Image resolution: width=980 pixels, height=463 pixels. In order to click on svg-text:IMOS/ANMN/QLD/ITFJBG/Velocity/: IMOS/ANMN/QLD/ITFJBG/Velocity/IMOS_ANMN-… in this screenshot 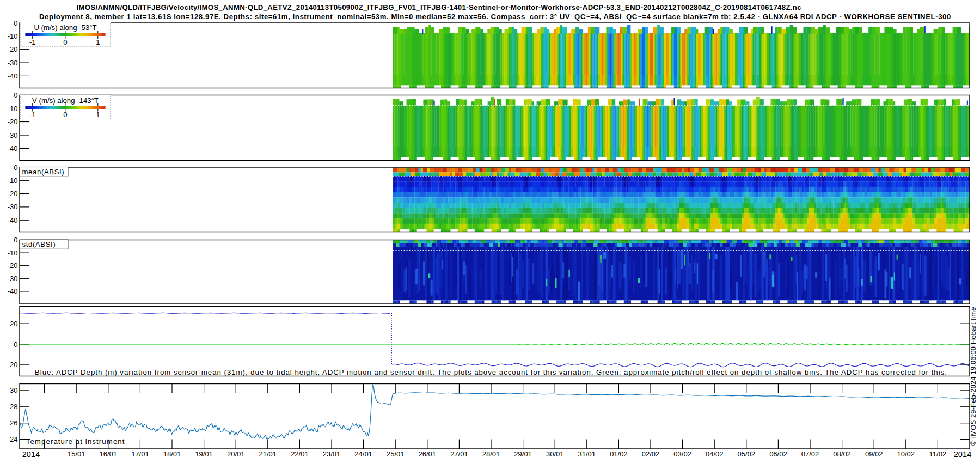, I will do `click(439, 8)`.